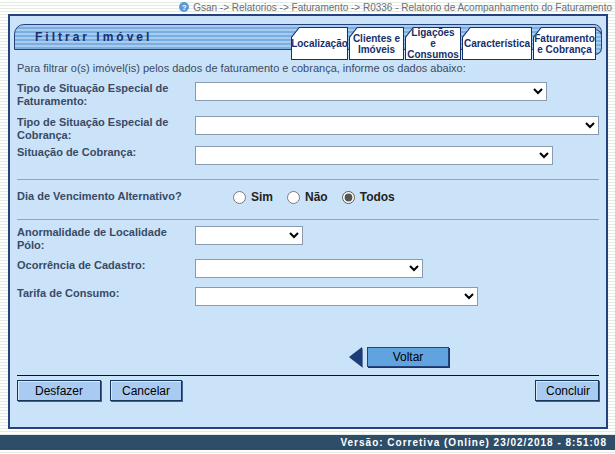 This screenshot has width=615, height=454. What do you see at coordinates (308, 94) in the screenshot?
I see `field-row: Tipo de Situação Especial de Faturamento…` at bounding box center [308, 94].